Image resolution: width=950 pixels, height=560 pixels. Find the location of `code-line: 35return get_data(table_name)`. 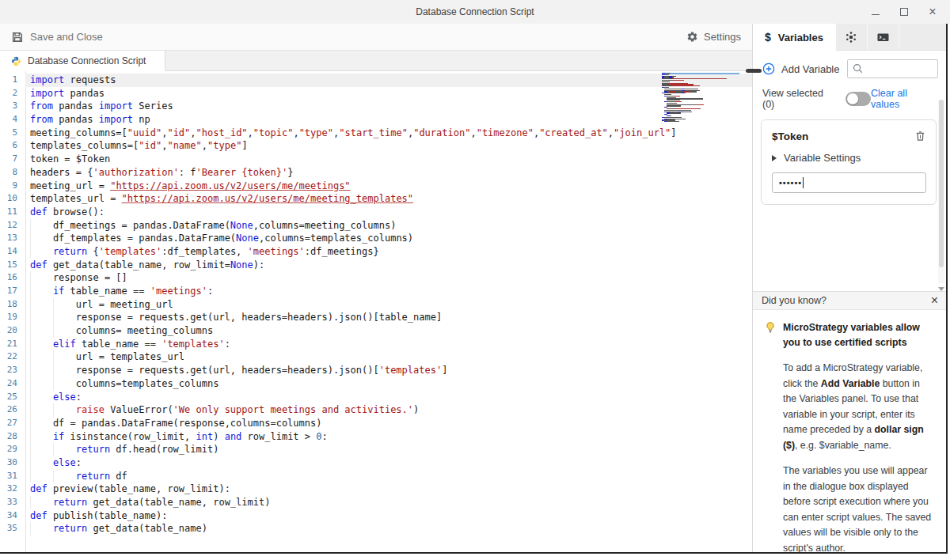

code-line: 35return get_data(table_name) is located at coordinates (376, 528).